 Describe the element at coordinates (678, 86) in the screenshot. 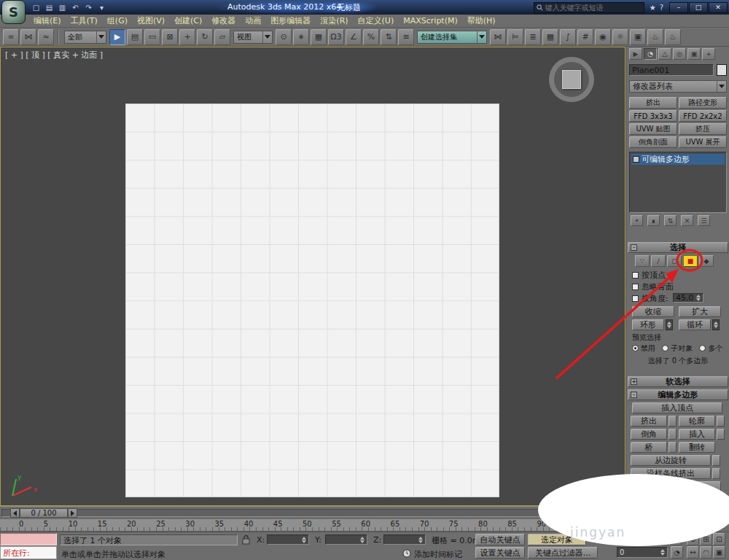

I see `modifier-list-dropdown: 修改器列表` at that location.